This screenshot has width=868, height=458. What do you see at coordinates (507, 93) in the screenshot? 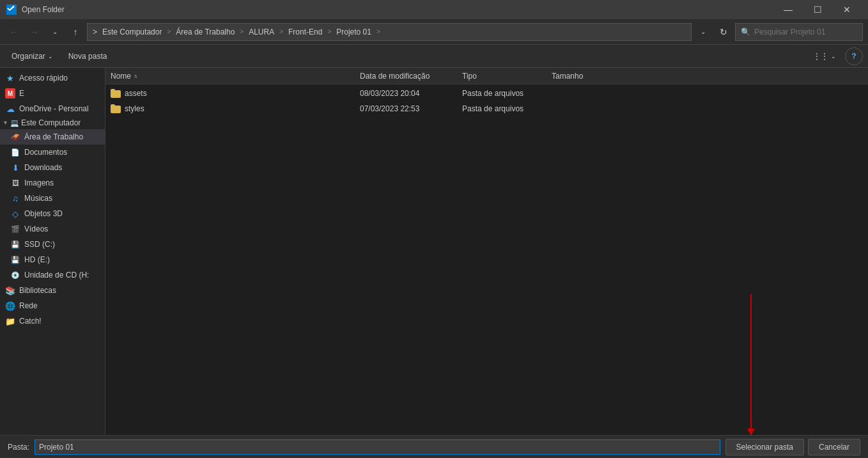
I see `file-type-assets: Pasta de arquivos` at bounding box center [507, 93].